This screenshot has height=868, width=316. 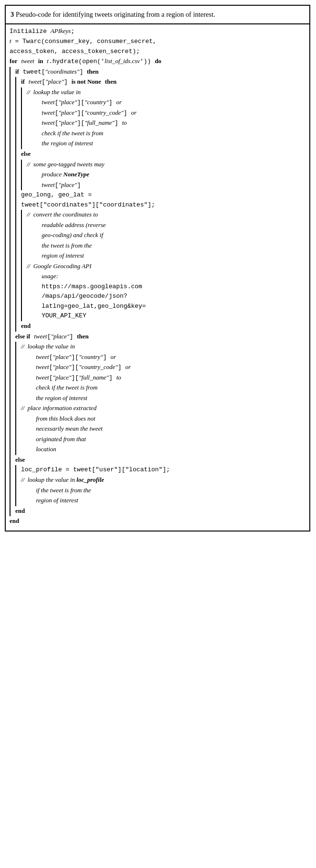 What do you see at coordinates (163, 82) in the screenshot?
I see `line-if-place: if tweet["place"] is not None then` at bounding box center [163, 82].